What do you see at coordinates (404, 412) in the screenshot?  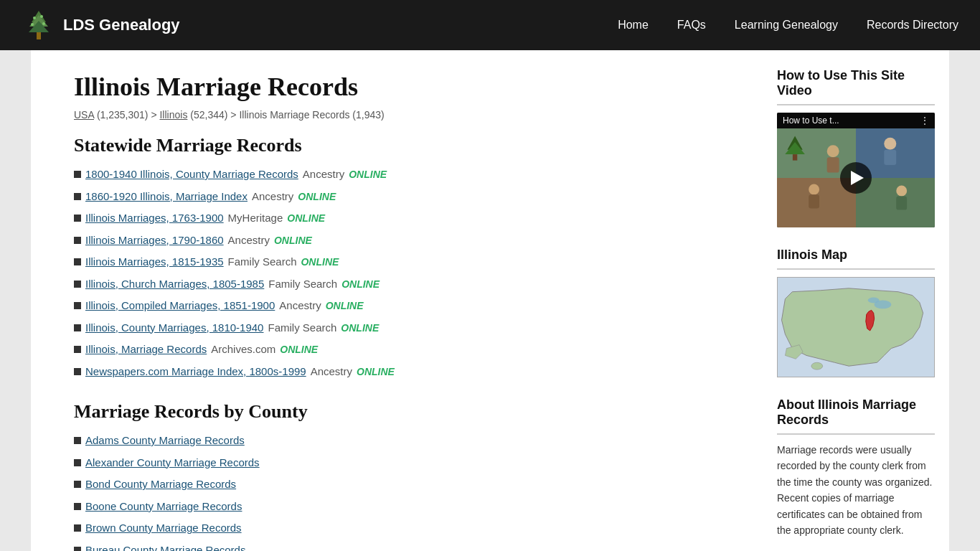 I see `county-heading: Marriage Records by County` at bounding box center [404, 412].